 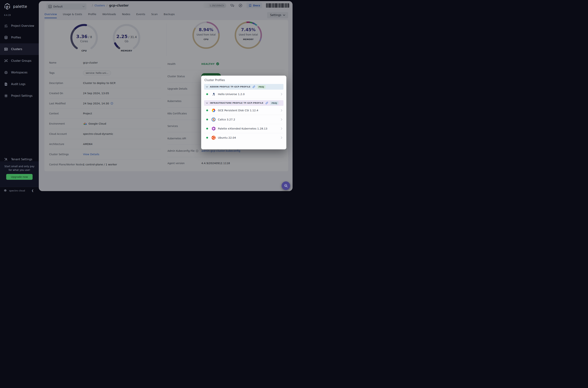 What do you see at coordinates (214, 129) in the screenshot?
I see `pxk-icon` at bounding box center [214, 129].